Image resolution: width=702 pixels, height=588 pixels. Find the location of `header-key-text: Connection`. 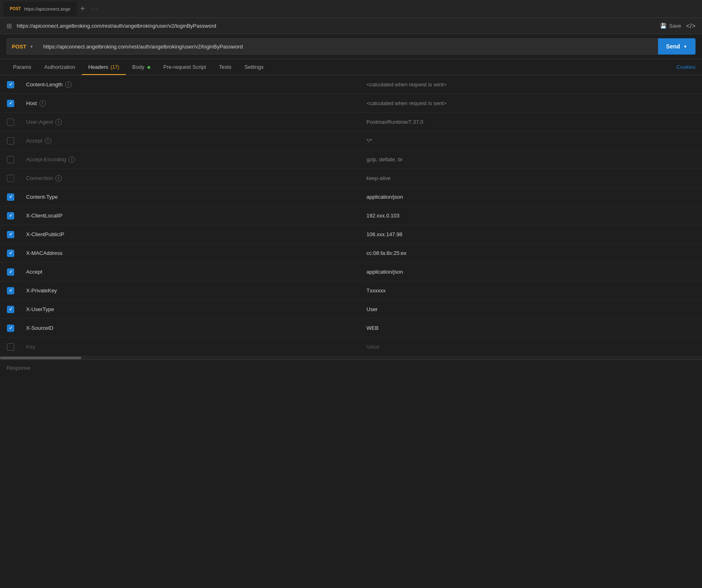

header-key-text: Connection is located at coordinates (39, 178).